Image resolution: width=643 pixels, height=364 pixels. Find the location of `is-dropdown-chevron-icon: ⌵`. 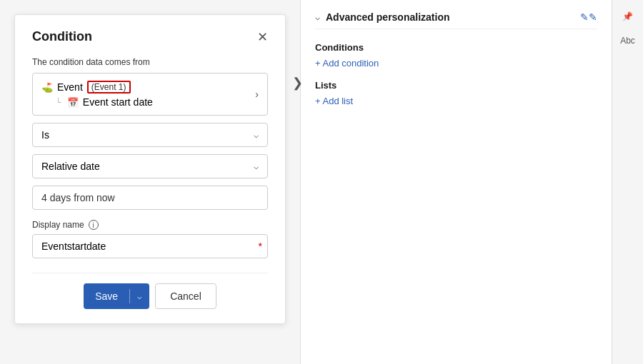

is-dropdown-chevron-icon: ⌵ is located at coordinates (256, 135).